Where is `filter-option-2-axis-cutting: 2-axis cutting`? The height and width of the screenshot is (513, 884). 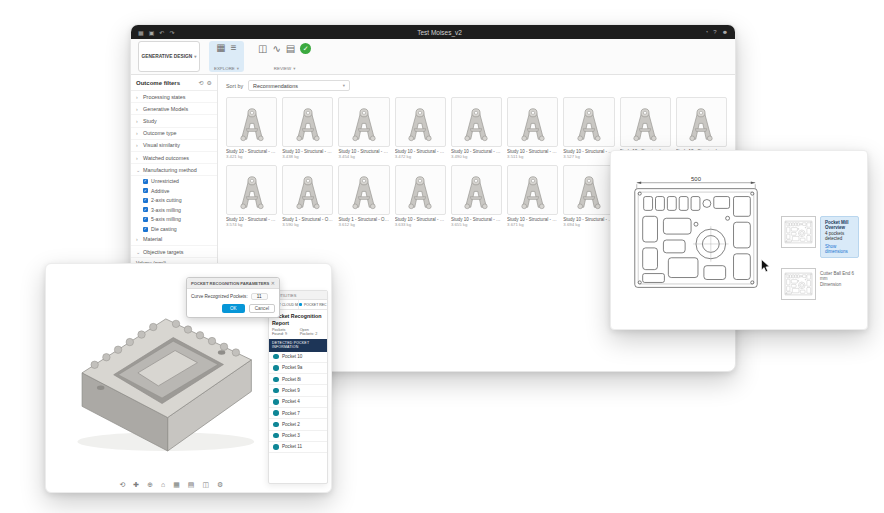 filter-option-2-axis-cutting: 2-axis cutting is located at coordinates (174, 201).